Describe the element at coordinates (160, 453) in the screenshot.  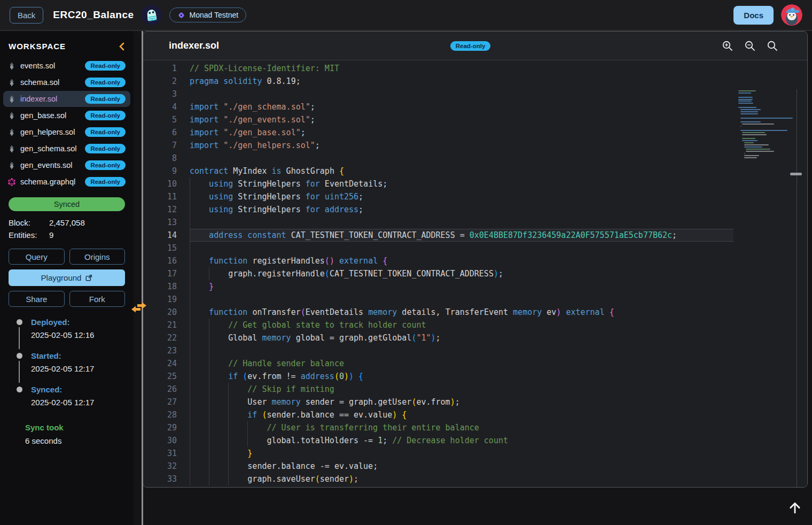
I see `line-number: 31` at that location.